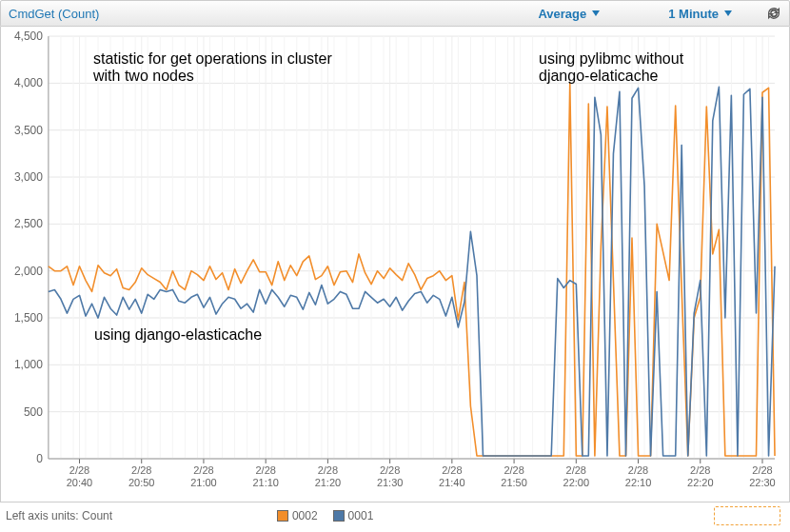 The image size is (790, 532). Describe the element at coordinates (141, 483) in the screenshot. I see `svg-text: 20:50` at that location.